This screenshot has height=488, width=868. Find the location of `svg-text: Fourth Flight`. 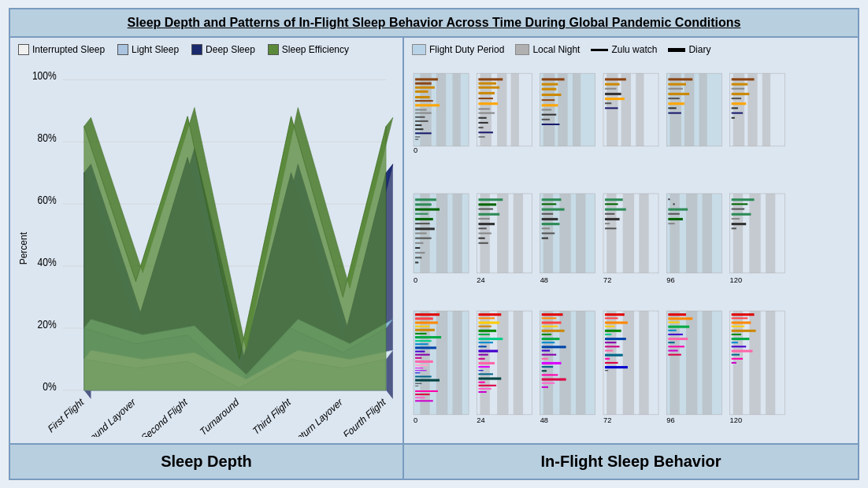

svg-text: Fourth Flight is located at coordinates (365, 416).